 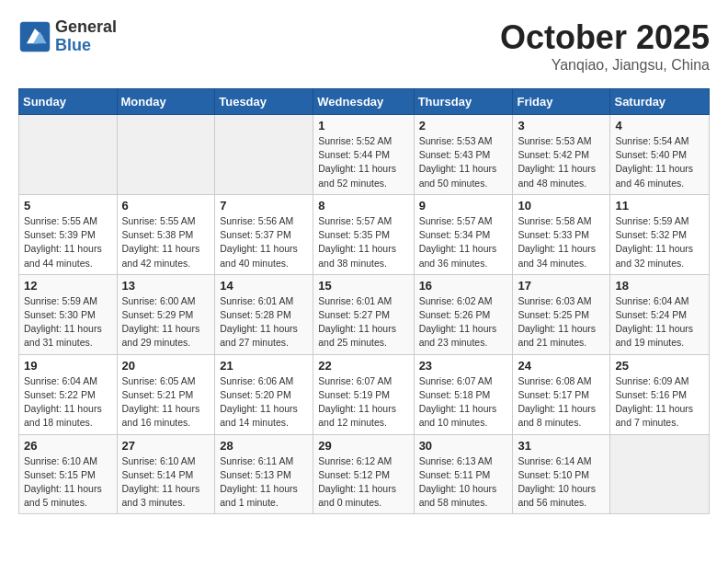 I want to click on calendar-cell: 26Sunrise: 6:10 AM Sunset: 5:15 PM Dayli…, so click(x=68, y=475).